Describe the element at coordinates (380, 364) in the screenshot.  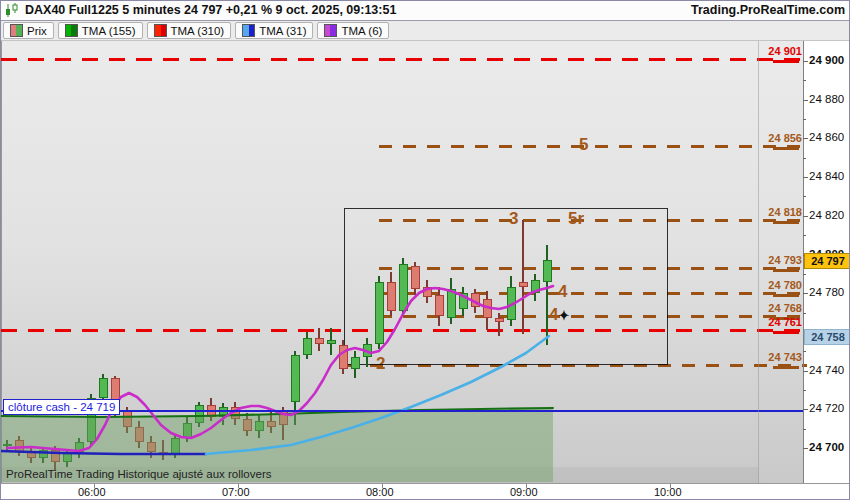
I see `wave-label-2: 2` at that location.